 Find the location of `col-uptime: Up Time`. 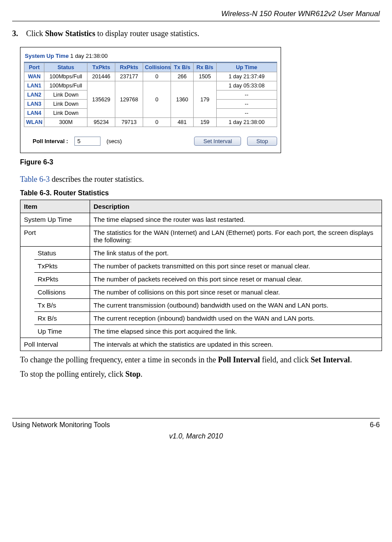

col-uptime: Up Time is located at coordinates (246, 68).